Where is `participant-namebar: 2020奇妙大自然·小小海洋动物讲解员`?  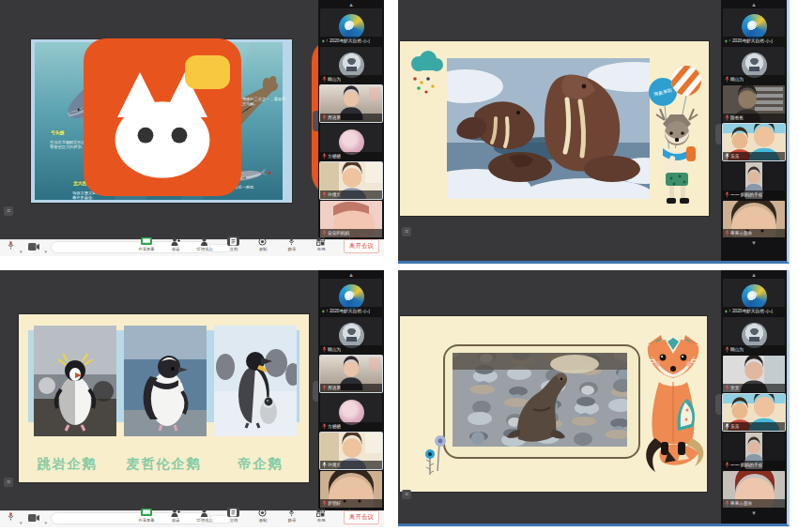 participant-namebar: 2020奇妙大自然·小小海洋动物讲解员 is located at coordinates (351, 312).